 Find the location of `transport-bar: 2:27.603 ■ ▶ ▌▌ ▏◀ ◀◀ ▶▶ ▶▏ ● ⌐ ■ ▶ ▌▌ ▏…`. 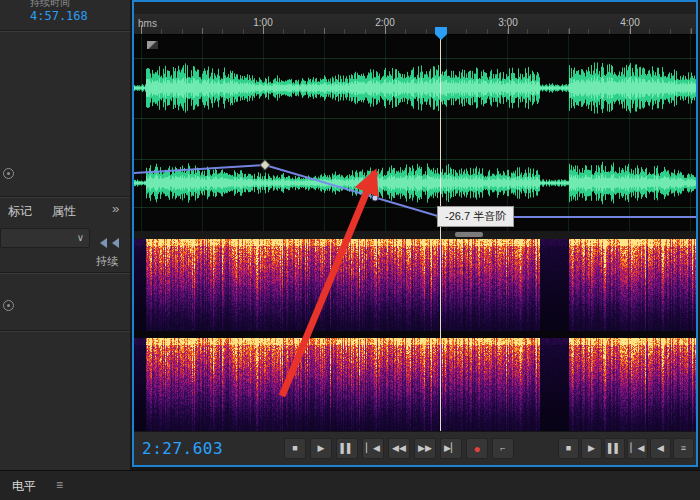

transport-bar: 2:27.603 ■ ▶ ▌▌ ▏◀ ◀◀ ▶▶ ▶▏ ● ⌐ ■ ▶ ▌▌ ▏… is located at coordinates (415, 448).